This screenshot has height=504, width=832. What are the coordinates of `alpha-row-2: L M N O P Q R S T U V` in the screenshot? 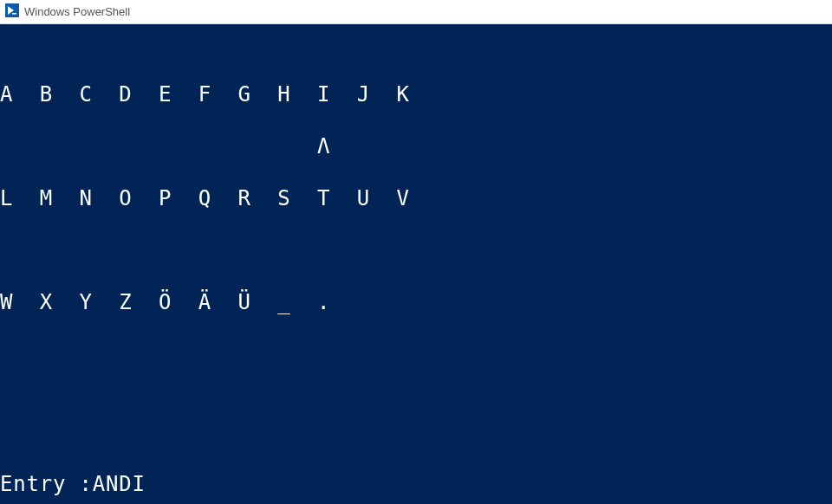 It's located at (416, 198).